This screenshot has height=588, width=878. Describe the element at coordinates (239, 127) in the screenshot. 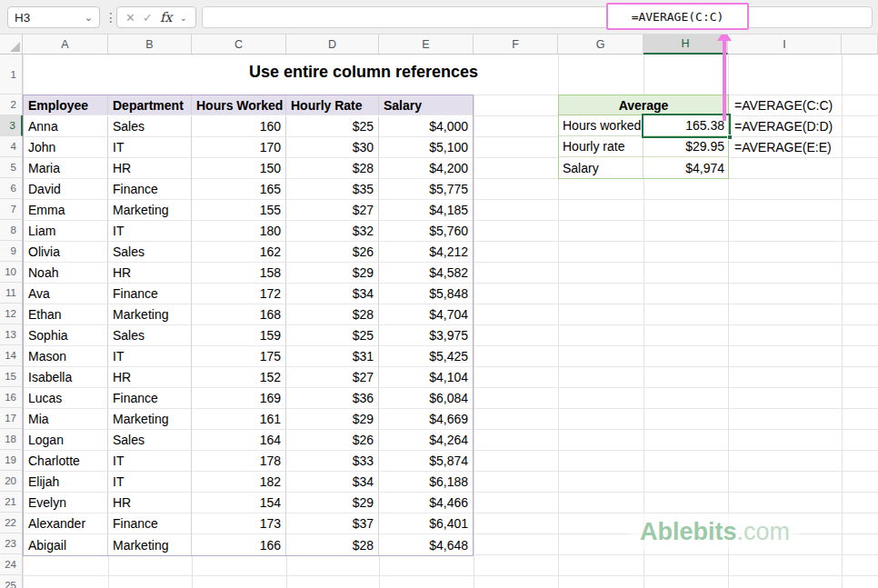

I see `cell: 160` at that location.